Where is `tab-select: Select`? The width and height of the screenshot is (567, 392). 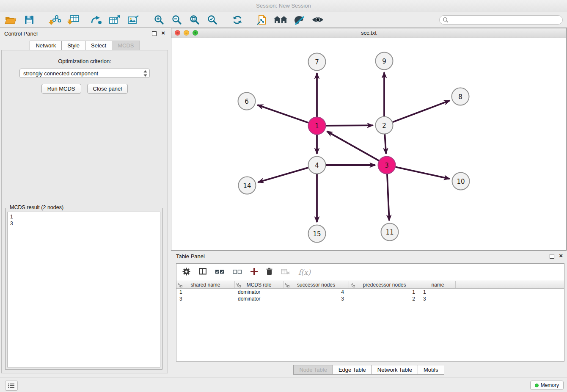
tab-select: Select is located at coordinates (99, 46).